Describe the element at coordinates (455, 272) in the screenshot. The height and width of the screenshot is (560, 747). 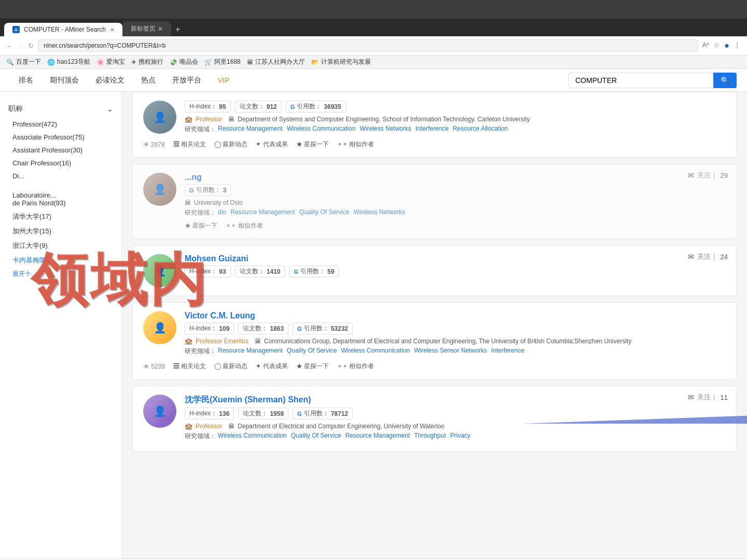
I see `result-3-stats: H-index：93 论文数：1410 G 引用数：59` at that location.